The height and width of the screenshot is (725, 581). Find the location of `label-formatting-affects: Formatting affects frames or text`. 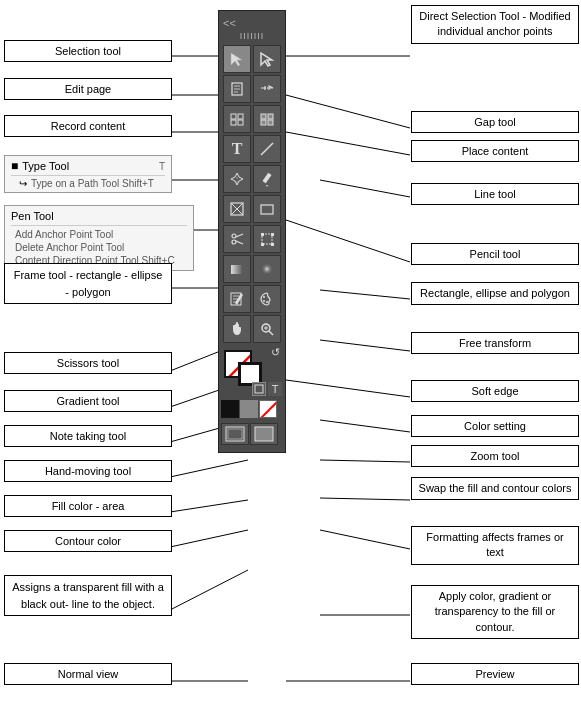

label-formatting-affects: Formatting affects frames or text is located at coordinates (495, 546).